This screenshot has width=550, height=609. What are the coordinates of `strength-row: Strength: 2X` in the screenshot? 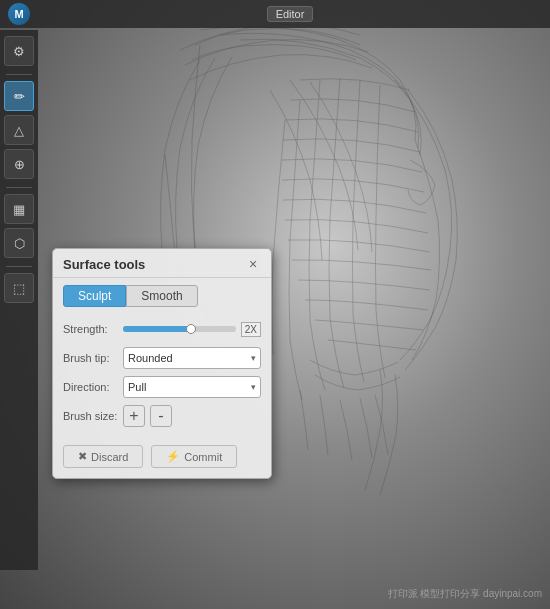 It's located at (162, 329).